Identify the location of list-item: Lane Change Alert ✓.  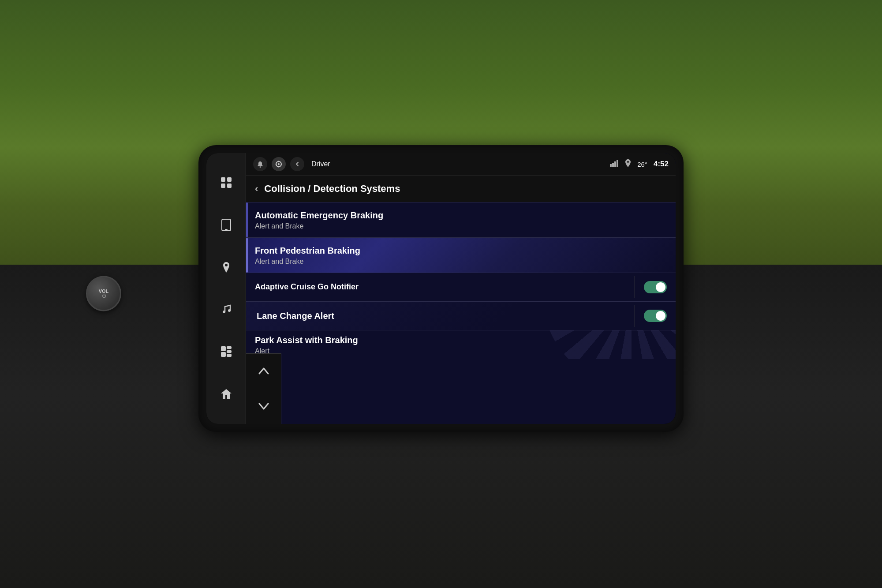
(461, 316).